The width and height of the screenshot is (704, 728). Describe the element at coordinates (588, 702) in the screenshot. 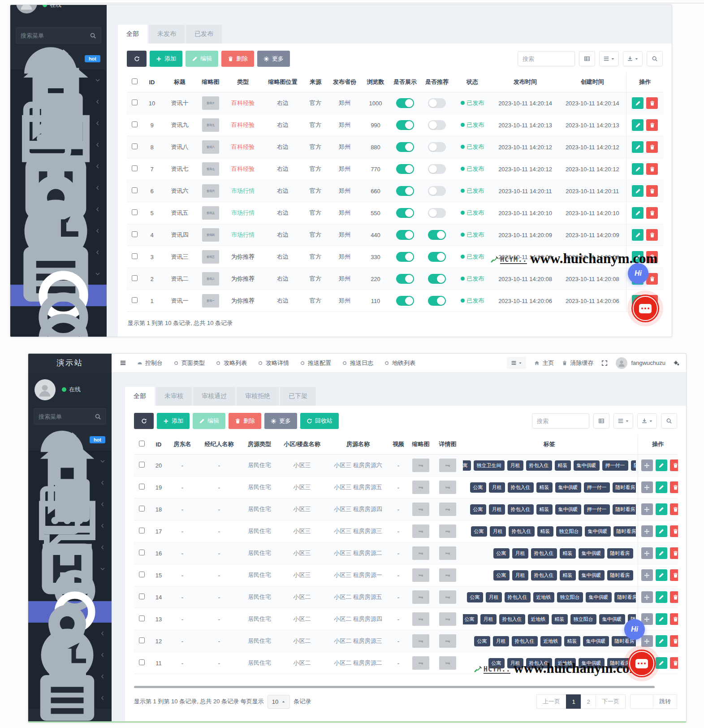

I see `pagination-page-2: 2` at that location.